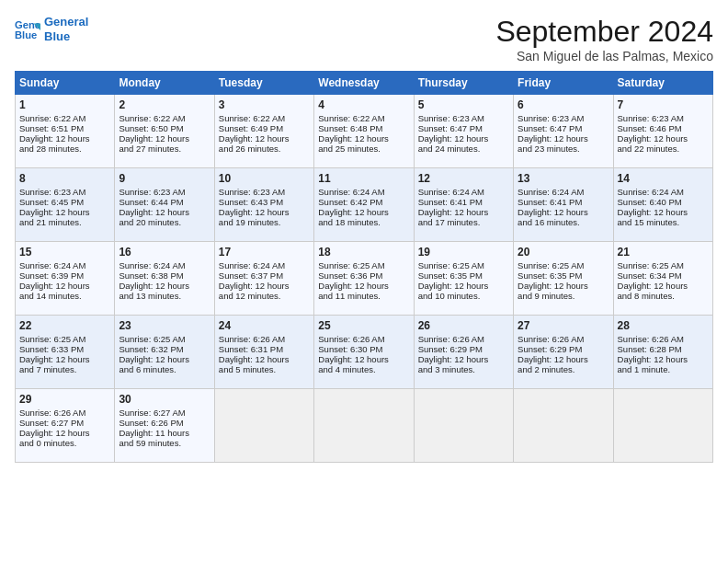 The image size is (728, 563). What do you see at coordinates (364, 105) in the screenshot?
I see `day-number: 4` at bounding box center [364, 105].